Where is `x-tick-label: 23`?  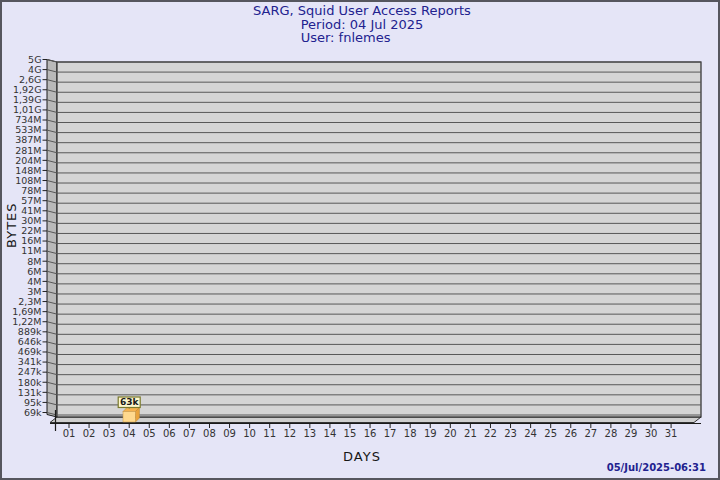
x-tick-label: 23 is located at coordinates (510, 434).